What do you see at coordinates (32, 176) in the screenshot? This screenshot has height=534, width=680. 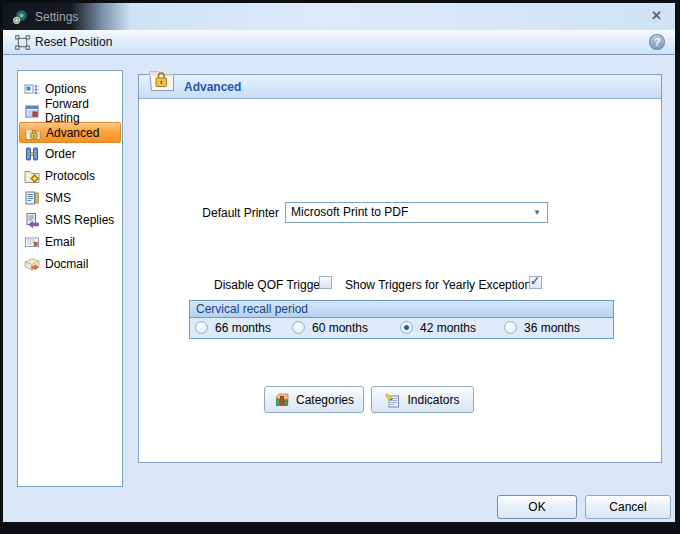 I see `protocols-icon` at bounding box center [32, 176].